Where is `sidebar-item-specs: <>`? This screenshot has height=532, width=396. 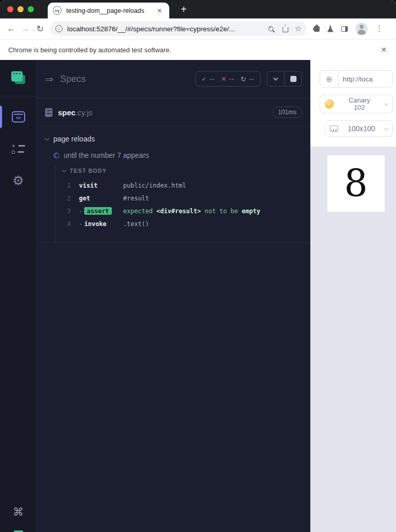
sidebar-item-specs: <> is located at coordinates (18, 117).